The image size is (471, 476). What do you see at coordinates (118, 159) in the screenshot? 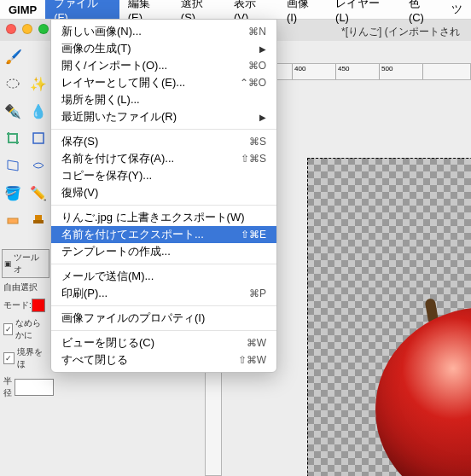
I see `menu-item-label: 名前を付けて保存(A)...` at bounding box center [118, 159].